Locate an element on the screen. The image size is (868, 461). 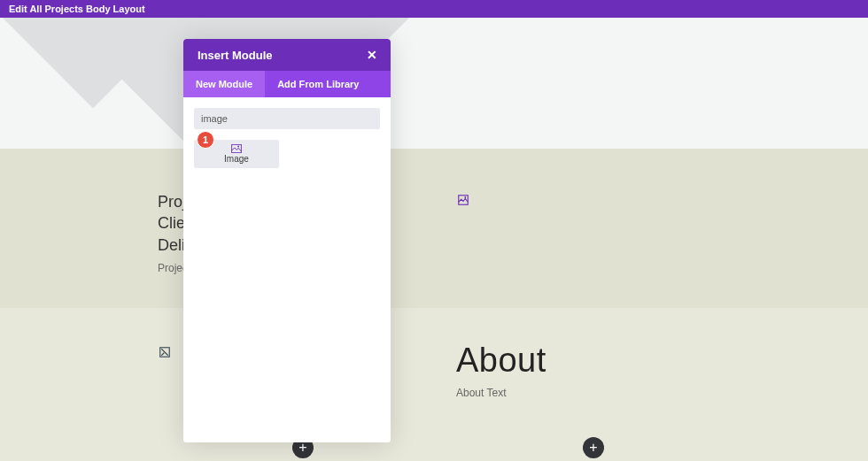
top-bar: Edit All Projects Body Layout is located at coordinates (434, 9).